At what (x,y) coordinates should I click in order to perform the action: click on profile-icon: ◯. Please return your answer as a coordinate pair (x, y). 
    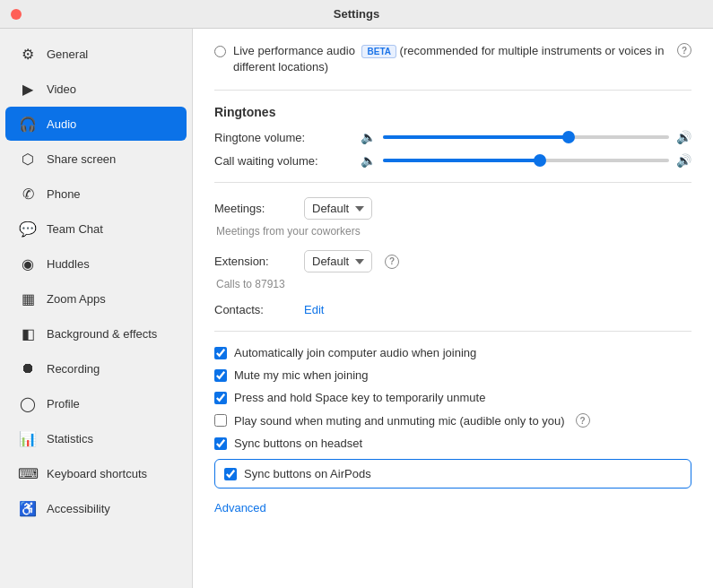
    Looking at the image, I should click on (28, 403).